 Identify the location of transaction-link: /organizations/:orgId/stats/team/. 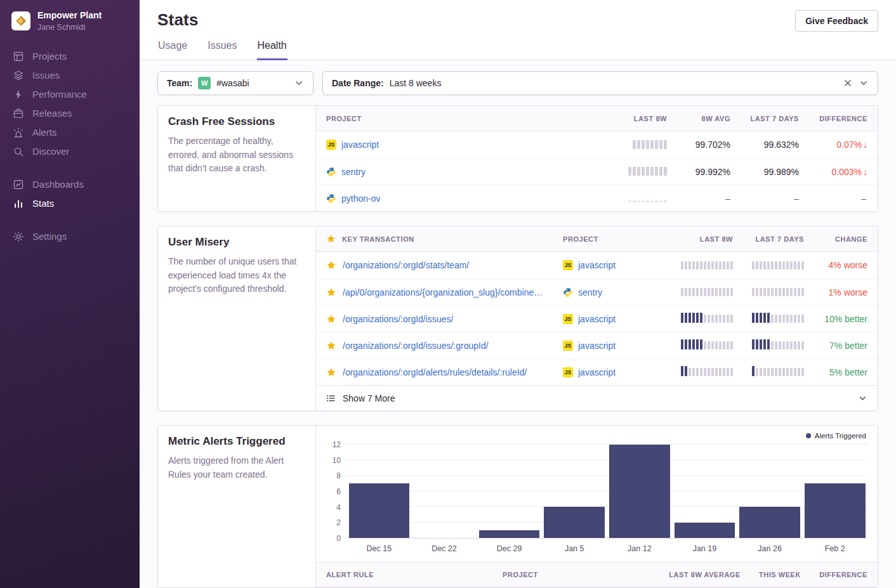
(406, 265).